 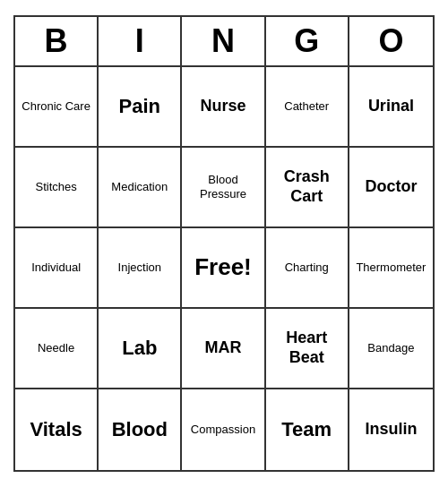 I want to click on bingo-cell-r2-c3: Charting, so click(x=308, y=269).